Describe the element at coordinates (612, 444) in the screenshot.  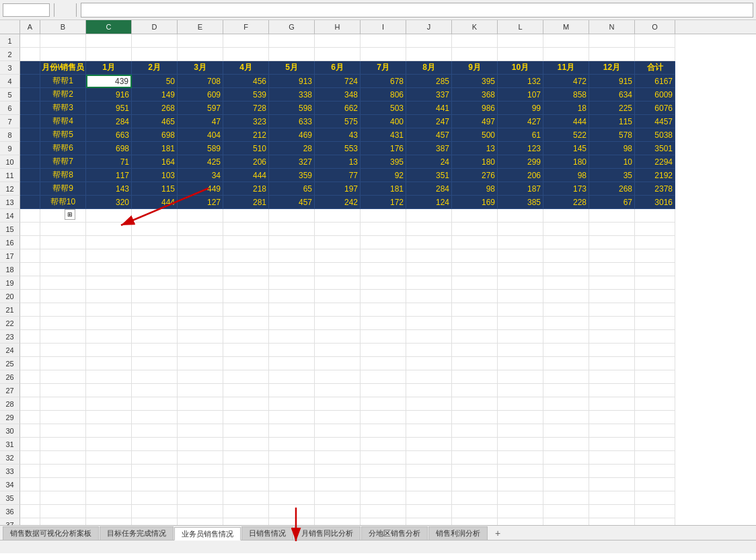
I see `cell-N31` at that location.